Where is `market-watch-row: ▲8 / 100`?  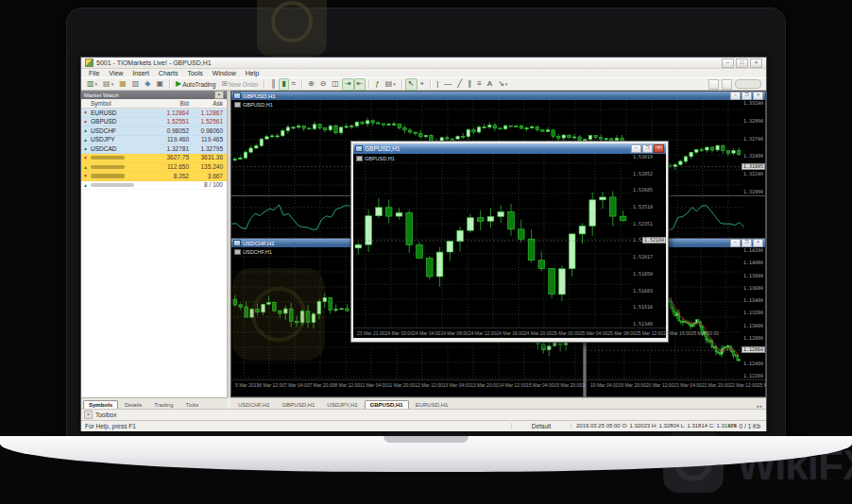 market-watch-row: ▲8 / 100 is located at coordinates (154, 186).